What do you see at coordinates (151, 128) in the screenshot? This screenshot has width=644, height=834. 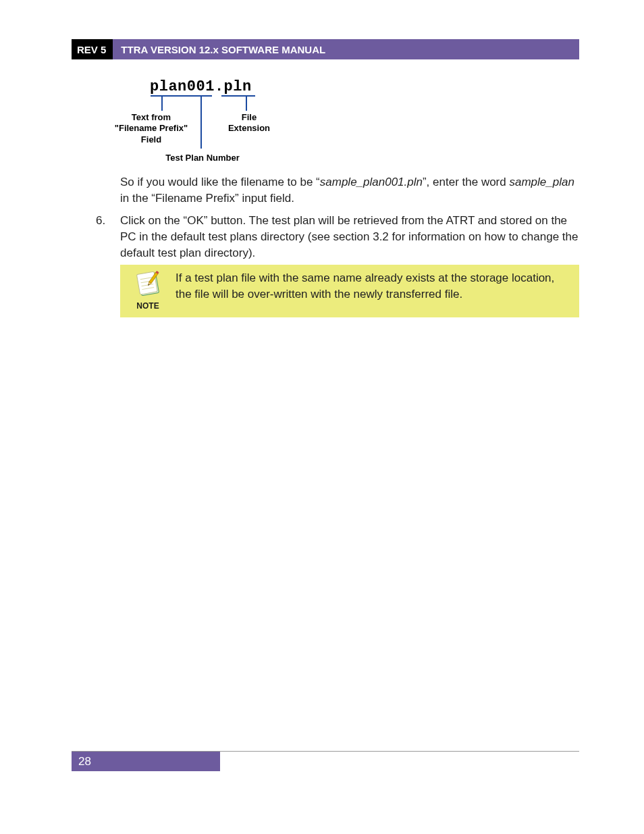 I see `diagram-label-prefix: Text from"Filename Prefix"Field` at bounding box center [151, 128].